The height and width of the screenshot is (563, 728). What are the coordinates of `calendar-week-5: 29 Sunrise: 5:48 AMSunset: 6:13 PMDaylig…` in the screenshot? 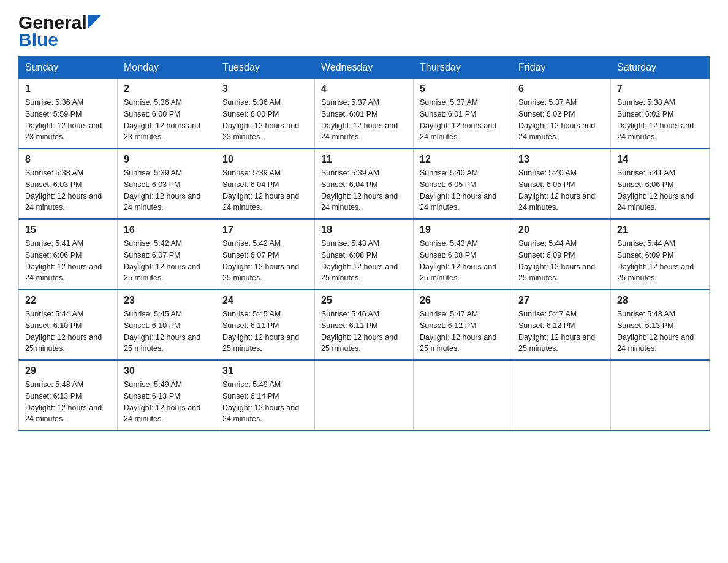 It's located at (364, 395).